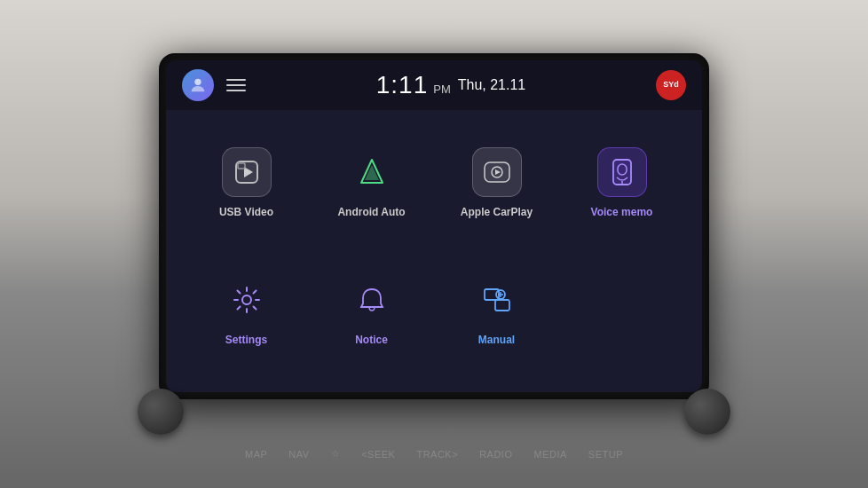 This screenshot has width=868, height=488. What do you see at coordinates (371, 212) in the screenshot?
I see `android-auto-label: Android Auto` at bounding box center [371, 212].